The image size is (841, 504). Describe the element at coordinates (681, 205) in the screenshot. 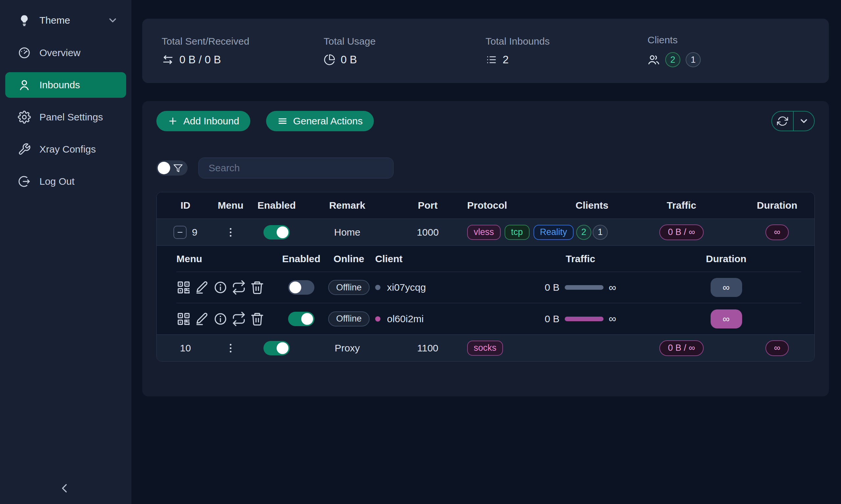

I see `col-header-traffic: Traffic` at that location.